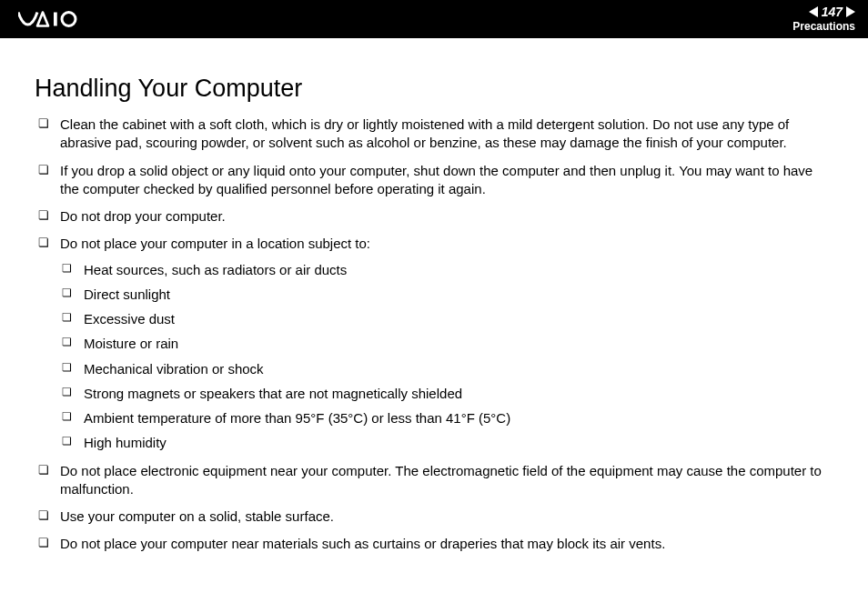 Image resolution: width=868 pixels, height=613 pixels. Describe the element at coordinates (447, 319) in the screenshot. I see `sub-list-item: Excessive dust` at that location.